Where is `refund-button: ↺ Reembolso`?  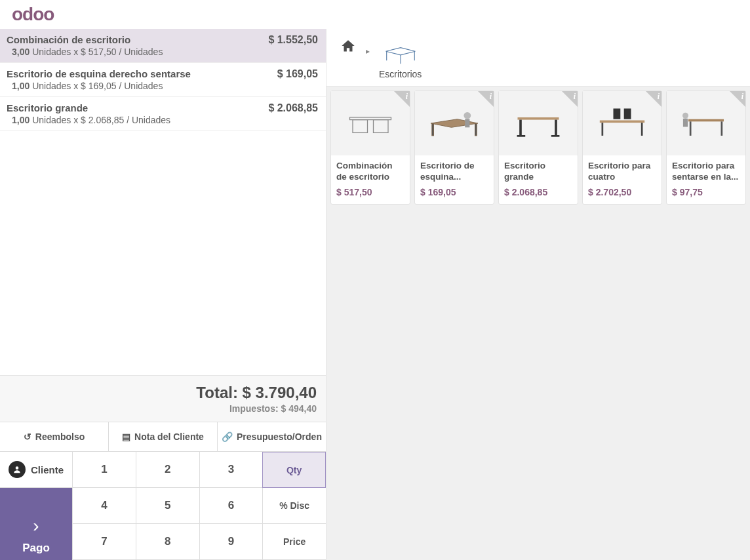 refund-button: ↺ Reembolso is located at coordinates (54, 437).